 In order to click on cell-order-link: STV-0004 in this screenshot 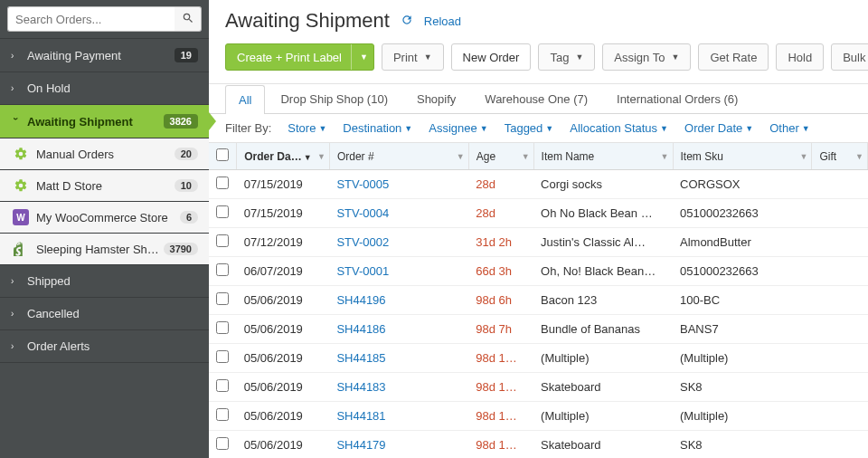, I will do `click(399, 214)`.